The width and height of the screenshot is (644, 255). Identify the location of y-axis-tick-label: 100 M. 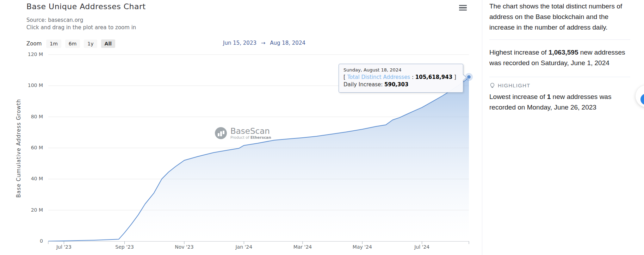
(29, 85).